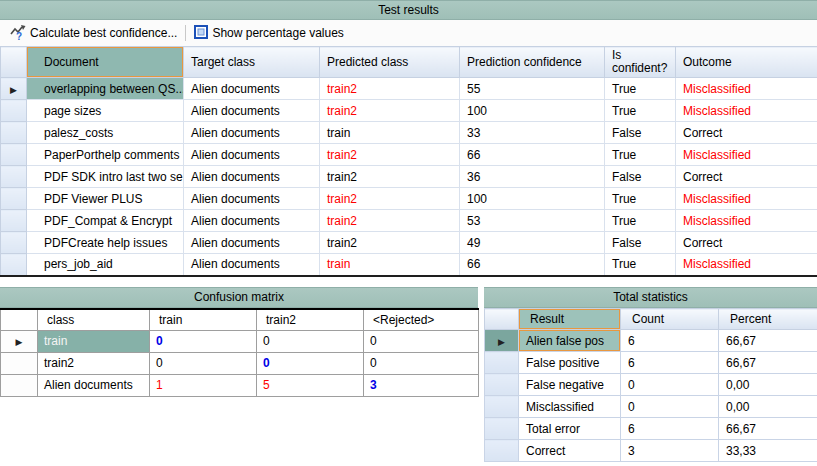  What do you see at coordinates (532, 133) in the screenshot?
I see `cell-prediction-confidence: 33` at bounding box center [532, 133].